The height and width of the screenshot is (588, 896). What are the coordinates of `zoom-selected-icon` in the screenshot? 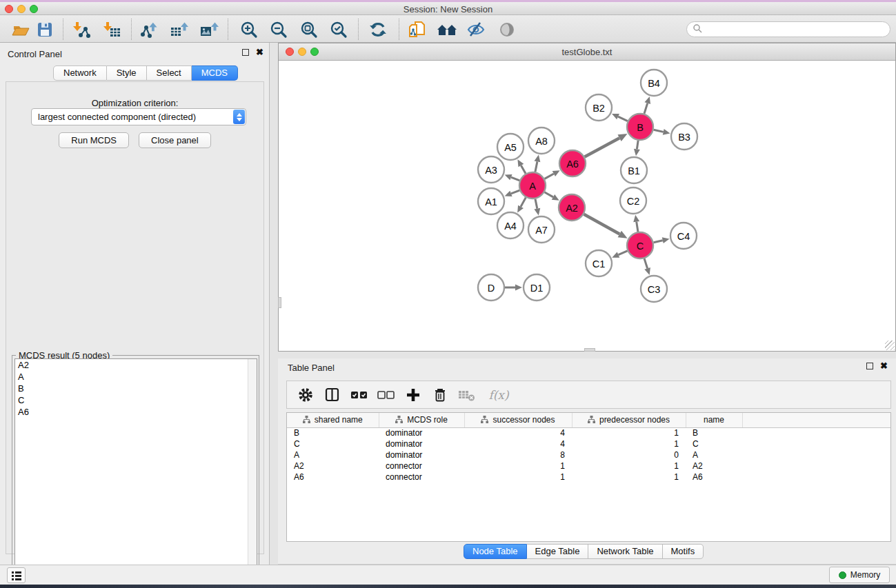 It's located at (339, 30).